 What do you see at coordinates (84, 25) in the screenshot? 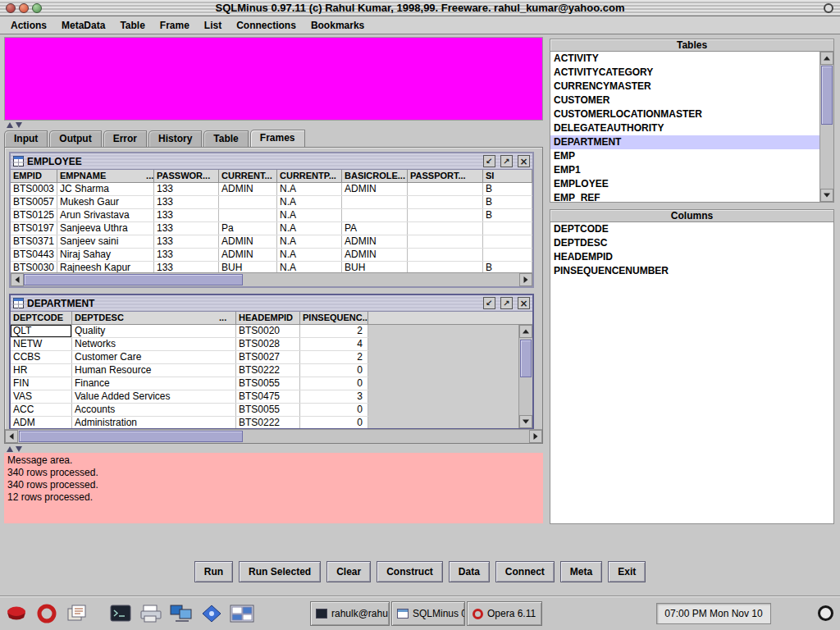
I see `menu-item: MetaData` at bounding box center [84, 25].